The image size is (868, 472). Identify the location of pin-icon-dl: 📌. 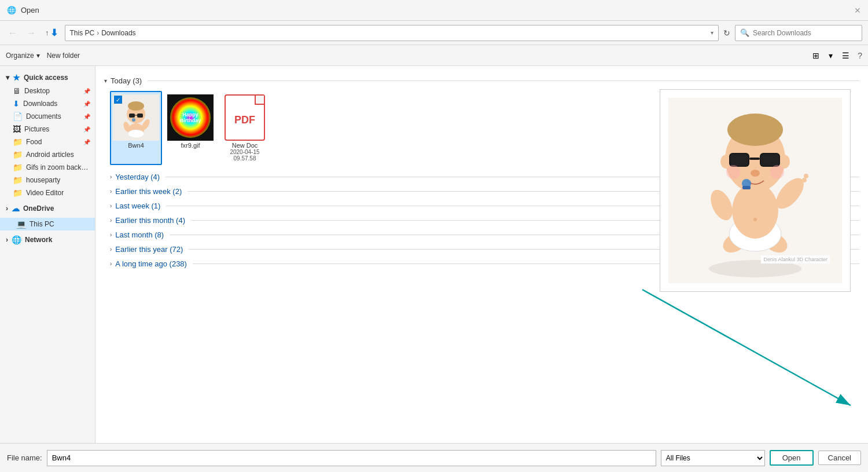
(87, 104).